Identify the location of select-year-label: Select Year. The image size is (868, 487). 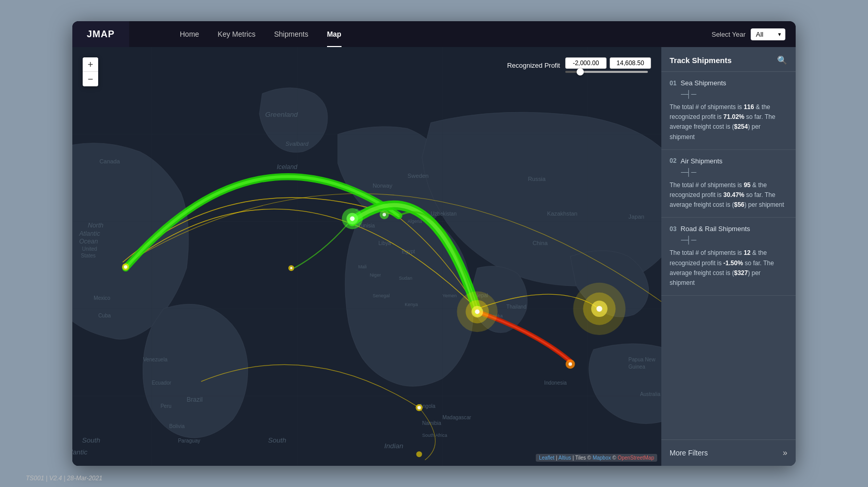
(729, 34).